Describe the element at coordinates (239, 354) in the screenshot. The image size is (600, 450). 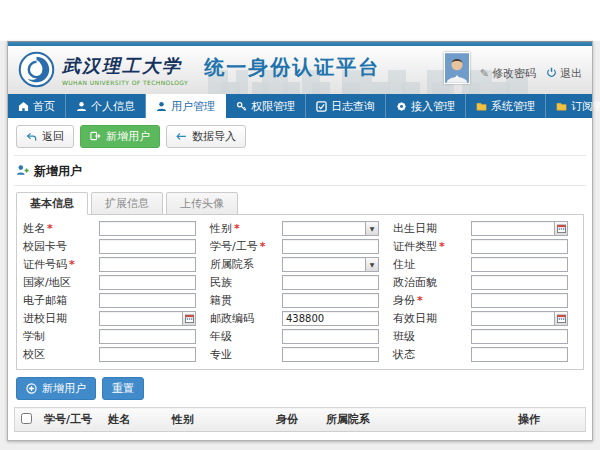
I see `field-label-major: 专业` at that location.